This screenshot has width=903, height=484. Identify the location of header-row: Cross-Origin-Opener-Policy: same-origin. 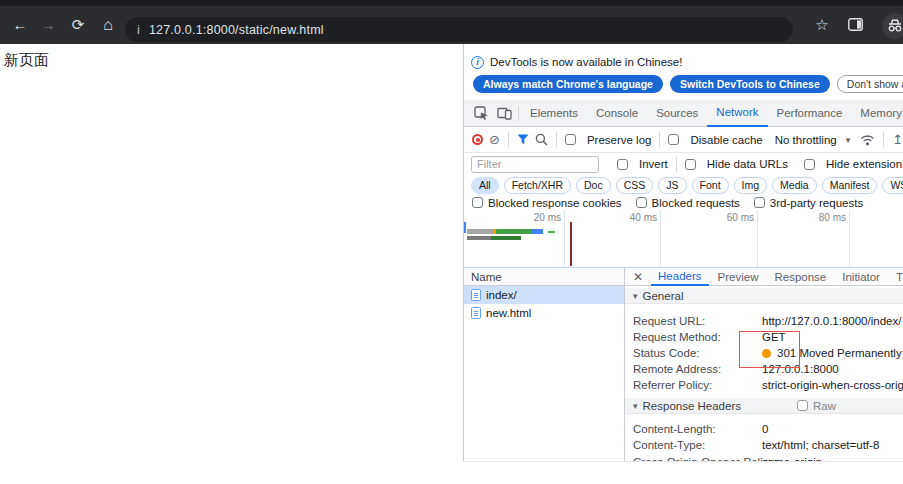
(764, 458).